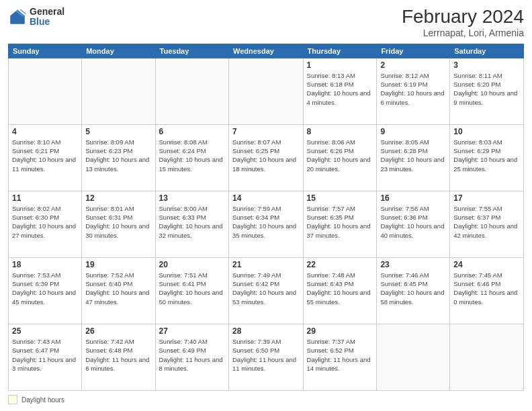 The image size is (532, 411). Describe the element at coordinates (192, 265) in the screenshot. I see `day-number: 20` at that location.